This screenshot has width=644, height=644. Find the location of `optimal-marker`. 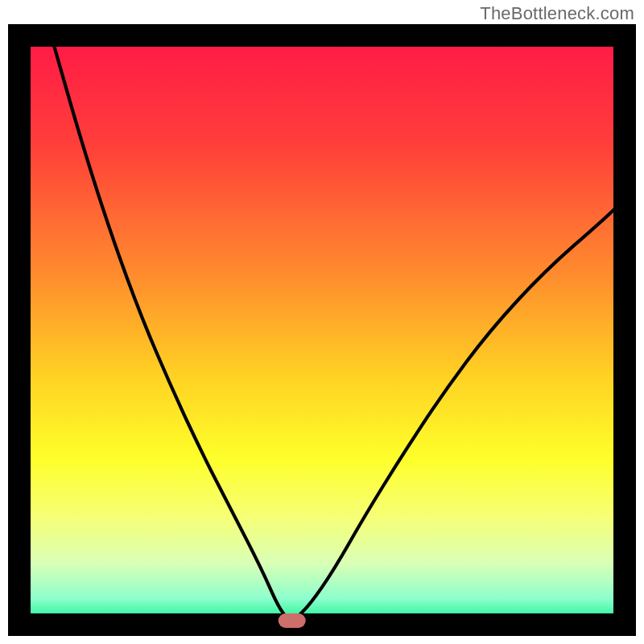

optimal-marker is located at coordinates (292, 621).